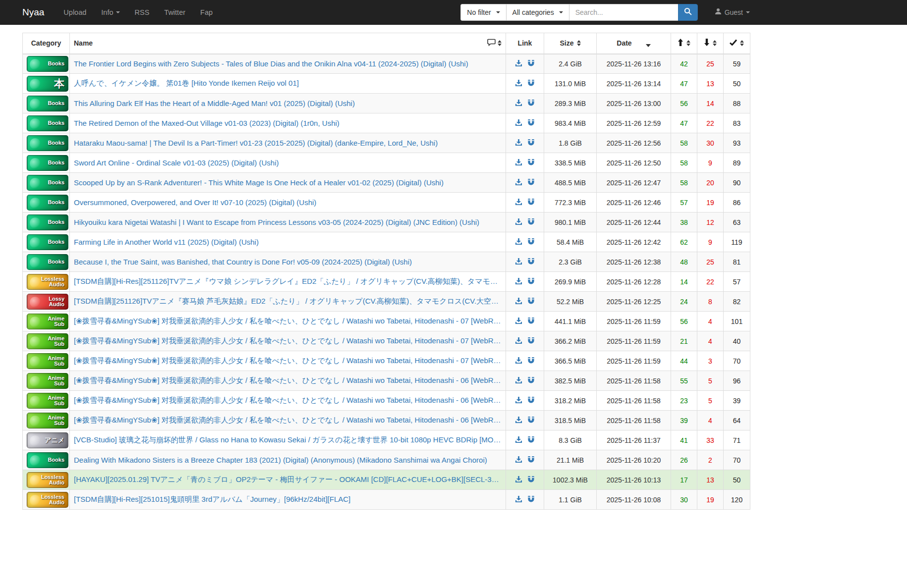  I want to click on torrent-name-link: Oversummoned, Overpowered, and Over It! …, so click(287, 202).